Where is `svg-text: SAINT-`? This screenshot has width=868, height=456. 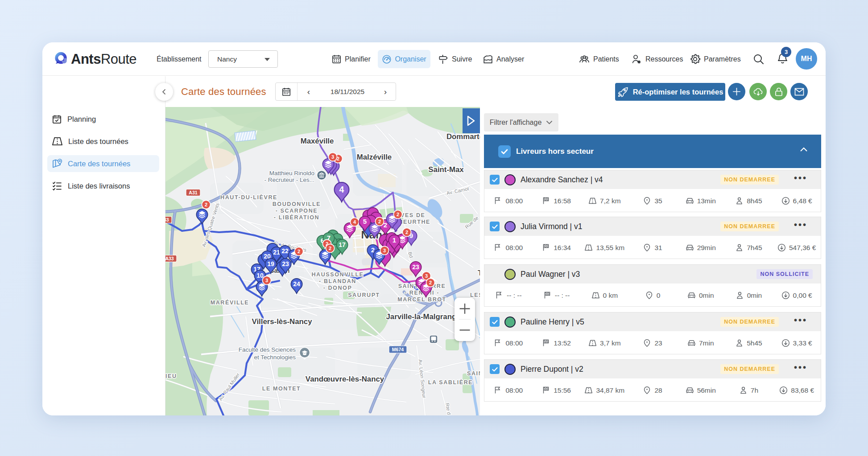 svg-text: SAINT- is located at coordinates (474, 374).